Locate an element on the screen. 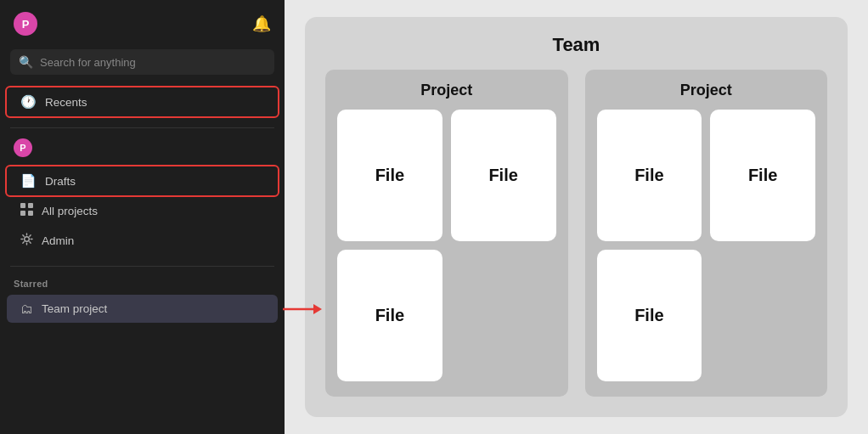  search-icon: 🔍 is located at coordinates (25, 62).